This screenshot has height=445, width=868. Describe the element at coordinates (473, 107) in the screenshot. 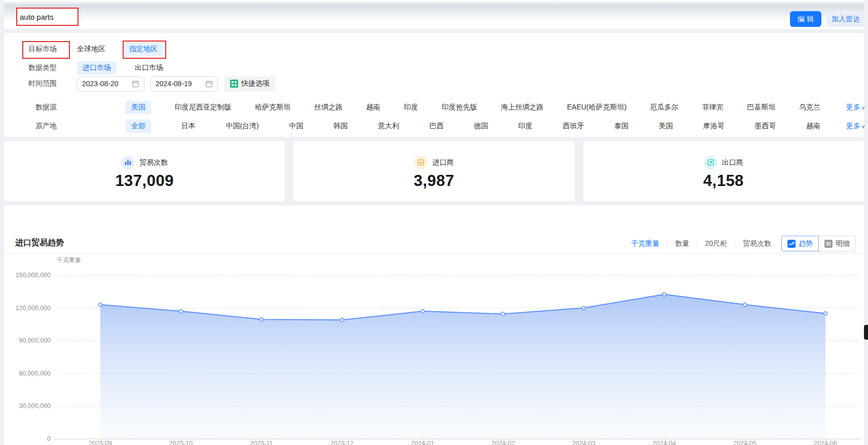

I see `data-source-options: 美国印度尼西亚定制版哈萨克斯坦丝绸之路越南印度印度抢先版海上丝绸之路EAEU(哈…` at that location.